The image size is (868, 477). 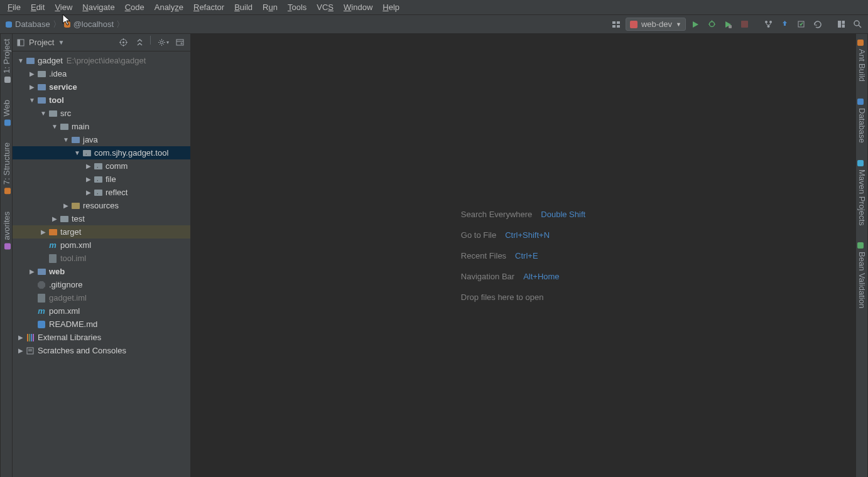 I want to click on tree-node-com-sjhy-gadget-tool: ▼com.sjhy.gadget.tool, so click(x=102, y=153).